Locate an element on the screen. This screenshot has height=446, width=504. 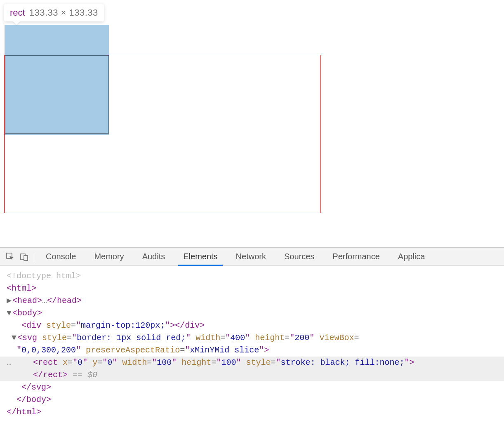
dom-line: ▼<svg style="border: 1px solid red;" wid… is located at coordinates (253, 338).